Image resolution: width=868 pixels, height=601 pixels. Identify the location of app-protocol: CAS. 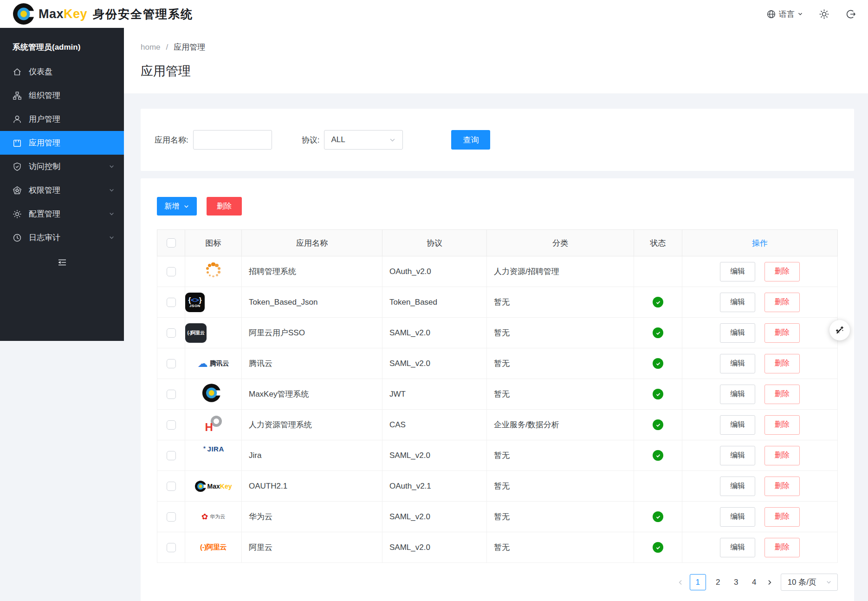
(434, 425).